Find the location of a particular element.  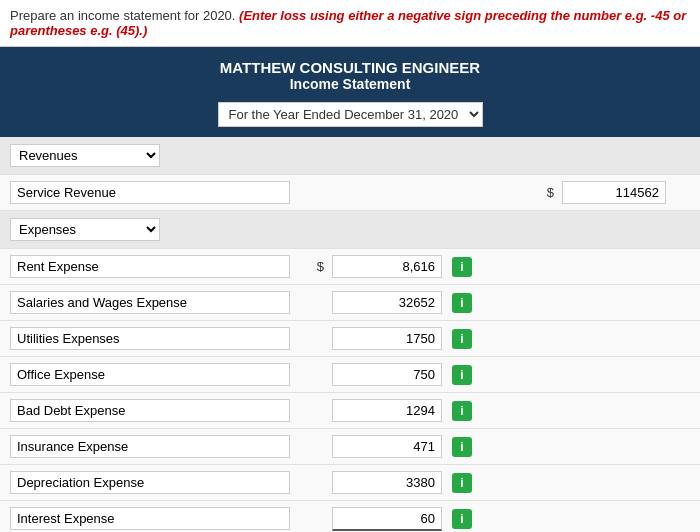

expense-row-6: i is located at coordinates (350, 483).